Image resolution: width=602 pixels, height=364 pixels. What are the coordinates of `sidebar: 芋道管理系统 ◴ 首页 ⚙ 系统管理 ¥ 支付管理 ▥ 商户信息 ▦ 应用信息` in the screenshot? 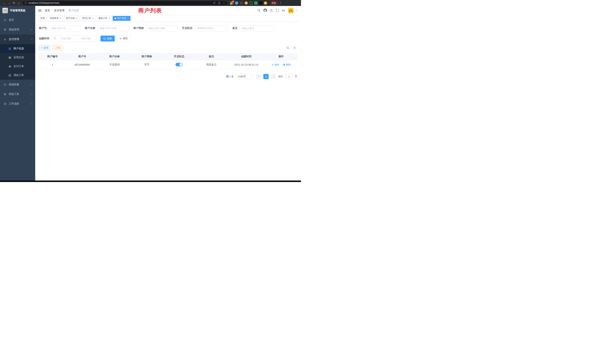 It's located at (18, 93).